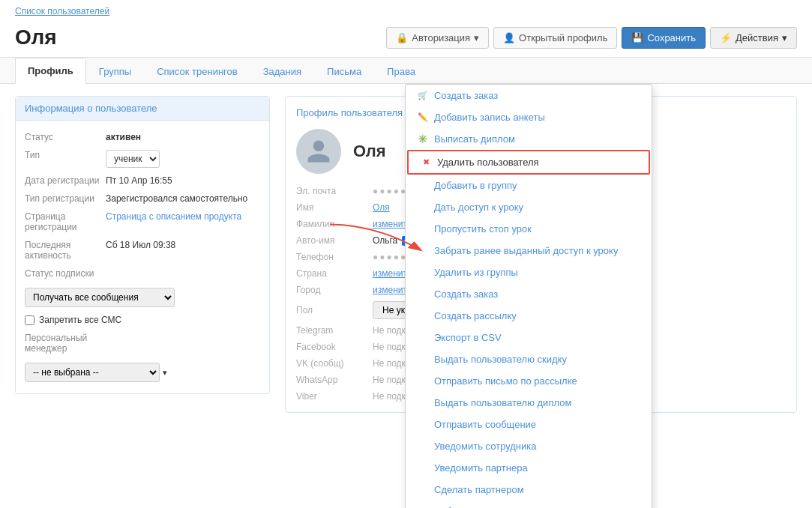  Describe the element at coordinates (529, 117) in the screenshot. I see `add-survey-item: ✏️ Добавить запись анкеты` at that location.